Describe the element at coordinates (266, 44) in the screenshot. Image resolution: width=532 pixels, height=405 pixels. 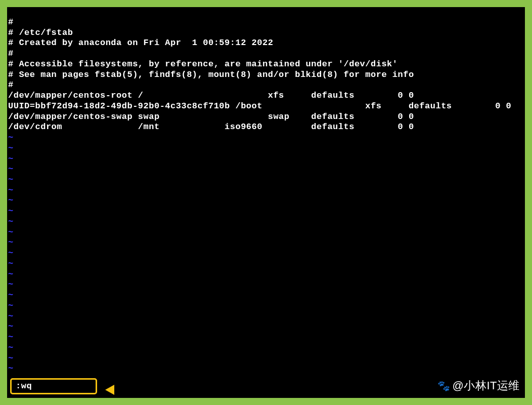
I see `file-line: # Created by anaconda on Fri Apr 1 00:59…` at that location.